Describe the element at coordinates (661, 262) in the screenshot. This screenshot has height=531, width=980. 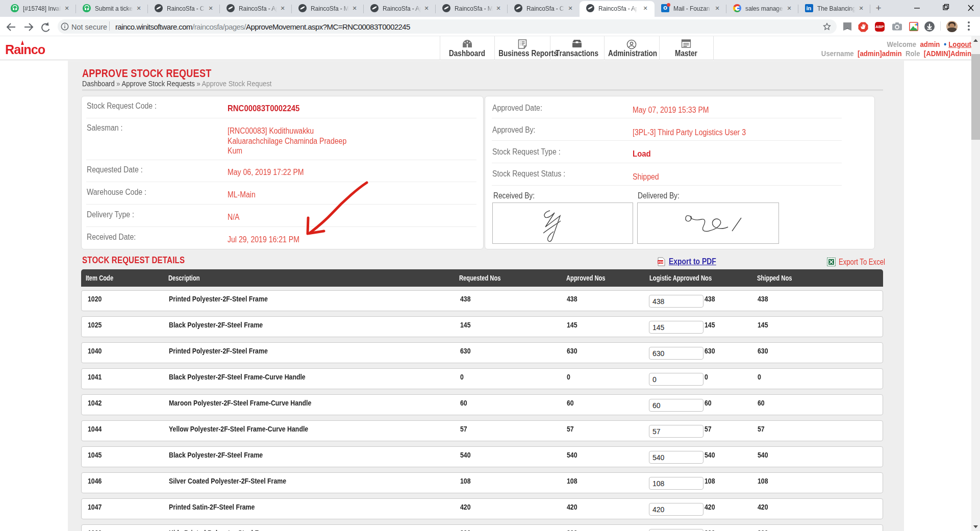
I see `svg-text: PDF` at that location.